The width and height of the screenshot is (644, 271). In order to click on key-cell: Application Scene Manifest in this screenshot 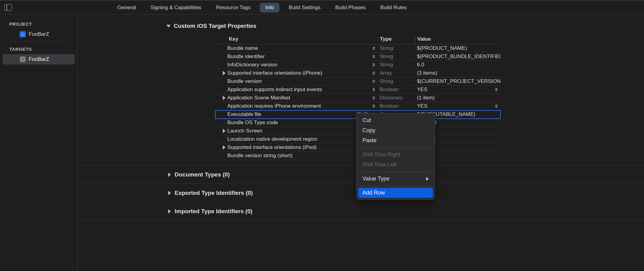, I will do `click(297, 98)`.